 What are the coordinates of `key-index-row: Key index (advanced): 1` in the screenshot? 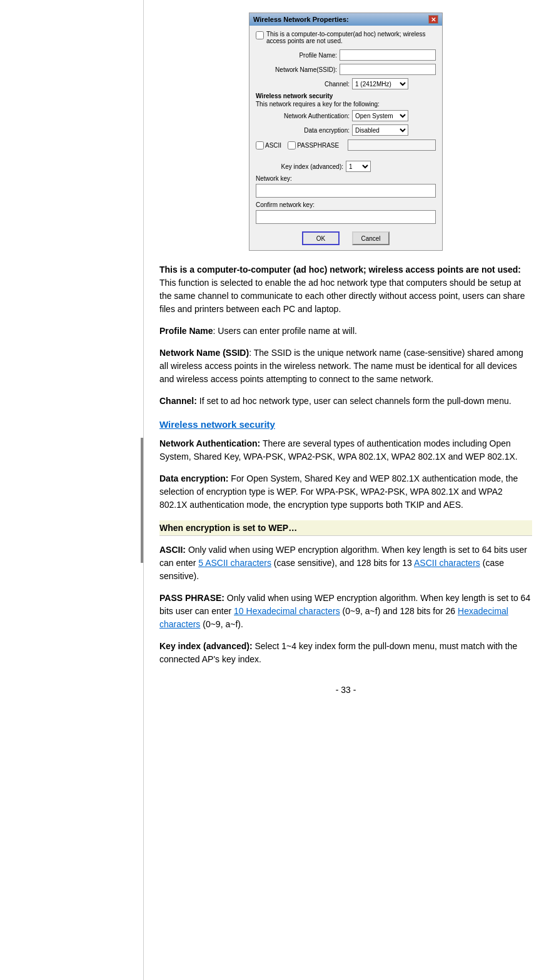 It's located at (346, 166).